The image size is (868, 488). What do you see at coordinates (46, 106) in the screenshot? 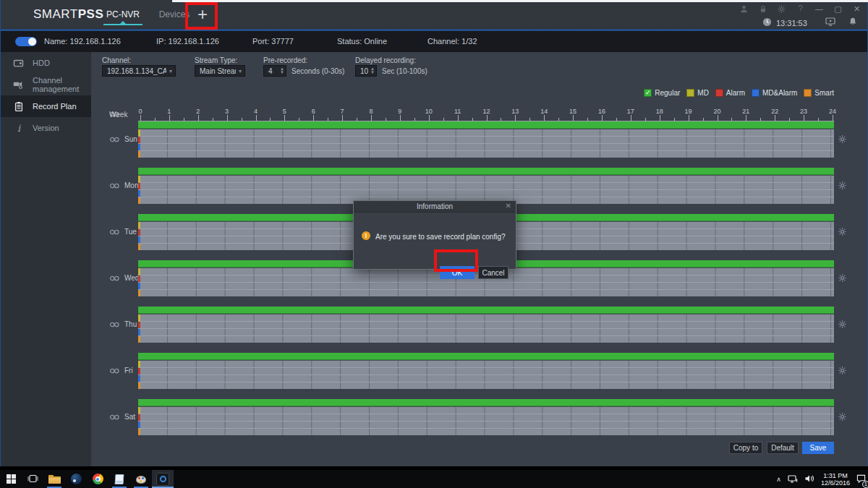
I see `sidebar-item-record-plan: Record Plan` at bounding box center [46, 106].